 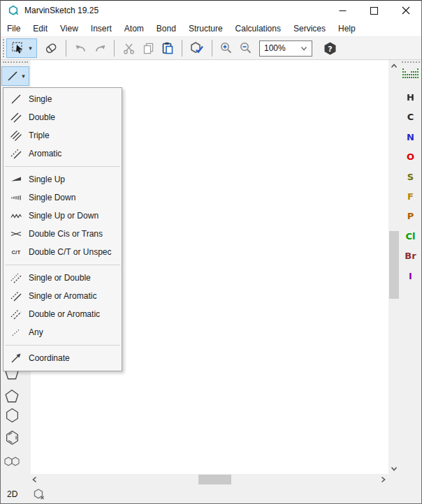 I want to click on template-naphthalene-button, so click(x=12, y=461).